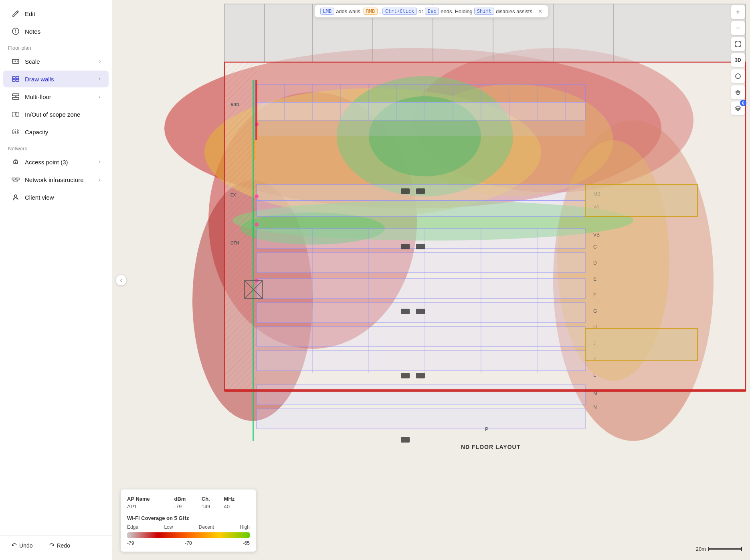 The width and height of the screenshot is (750, 560). Describe the element at coordinates (56, 280) in the screenshot. I see `sidebar: Edit Notes Floor plan Scale ›` at that location.